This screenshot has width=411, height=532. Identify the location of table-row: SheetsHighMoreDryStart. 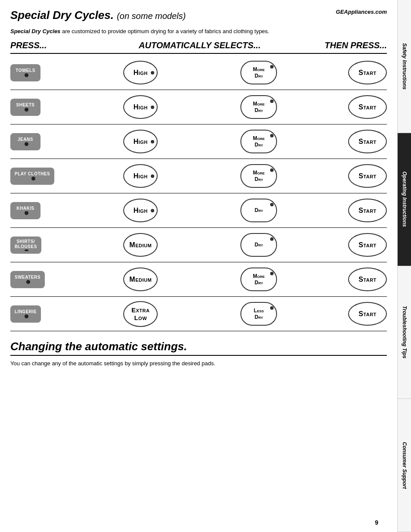
(199, 107).